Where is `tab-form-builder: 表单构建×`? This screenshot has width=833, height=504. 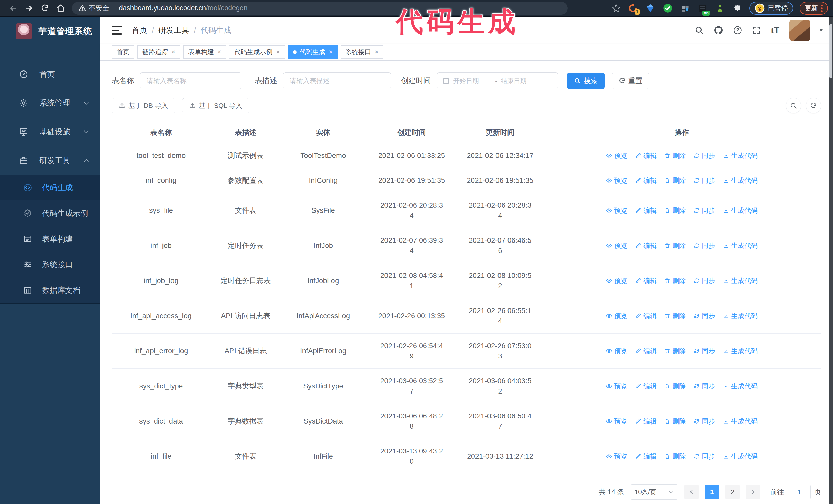 tab-form-builder: 表单构建× is located at coordinates (205, 52).